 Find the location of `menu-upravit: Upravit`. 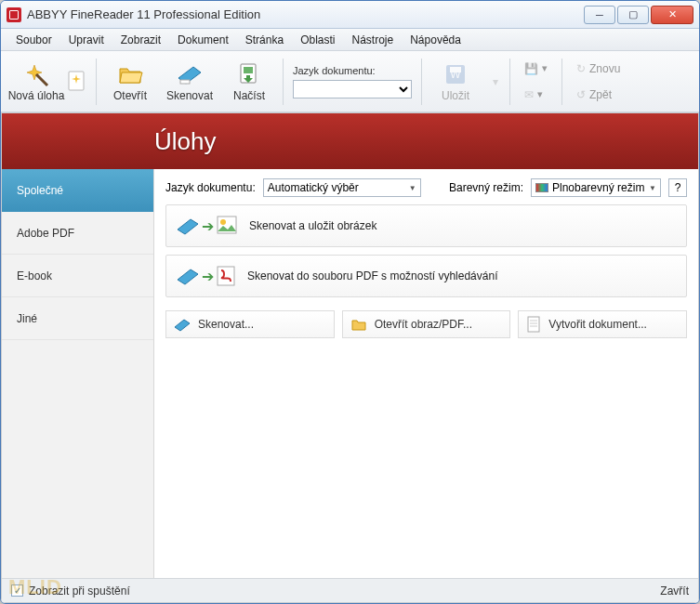

menu-upravit: Upravit is located at coordinates (86, 40).